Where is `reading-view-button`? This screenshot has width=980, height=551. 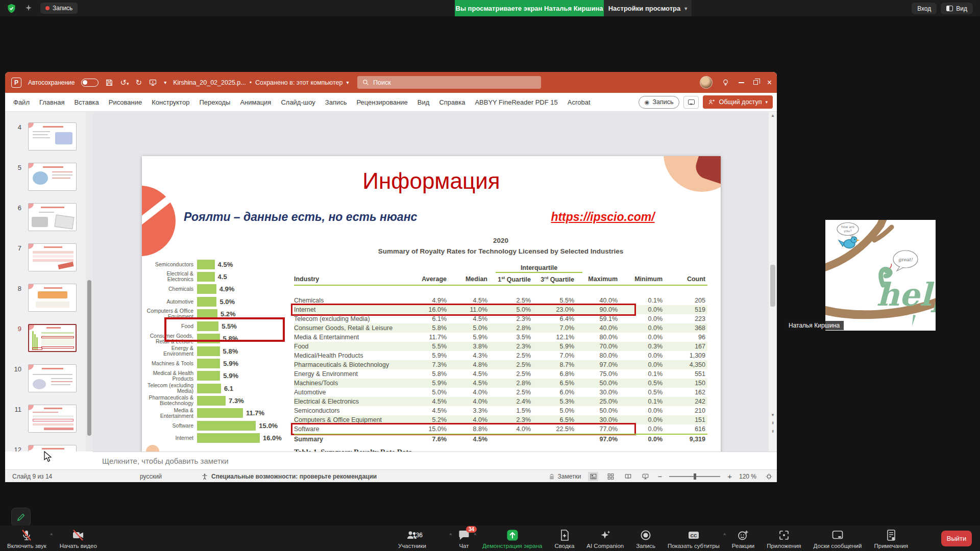 reading-view-button is located at coordinates (628, 477).